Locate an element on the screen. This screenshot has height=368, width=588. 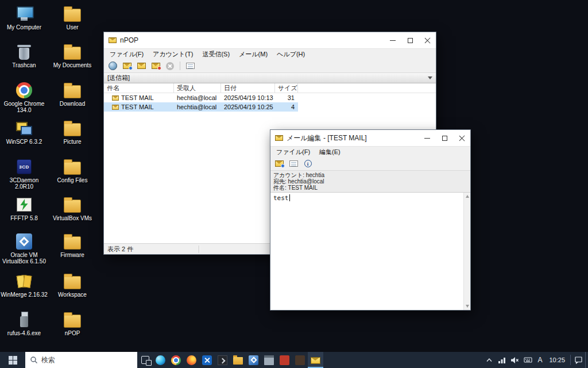
delete-button is located at coordinates (170, 66).